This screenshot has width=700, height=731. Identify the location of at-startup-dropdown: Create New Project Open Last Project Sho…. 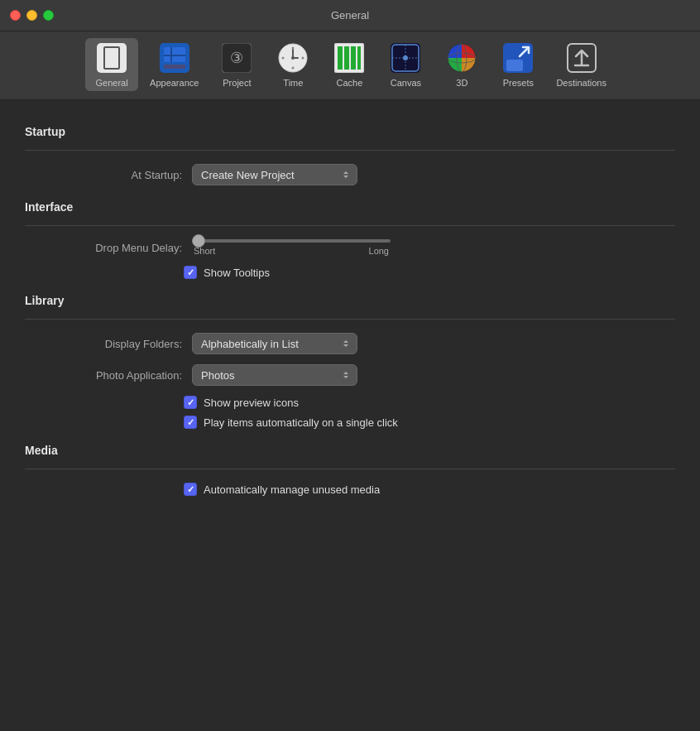
(275, 175).